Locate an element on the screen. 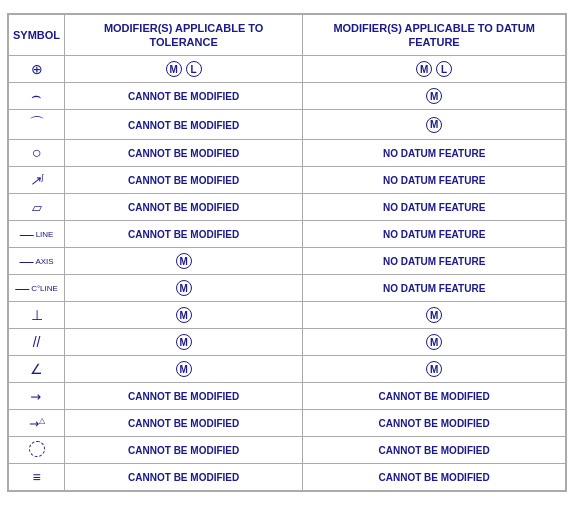 This screenshot has width=574, height=505. table-row-tolerance-10: M is located at coordinates (184, 342).